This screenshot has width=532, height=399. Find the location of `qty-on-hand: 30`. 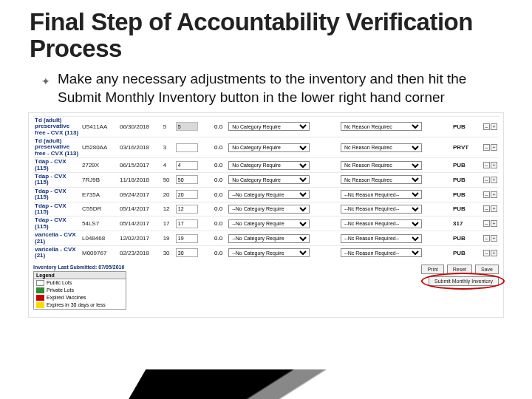

qty-on-hand: 30 is located at coordinates (168, 253).